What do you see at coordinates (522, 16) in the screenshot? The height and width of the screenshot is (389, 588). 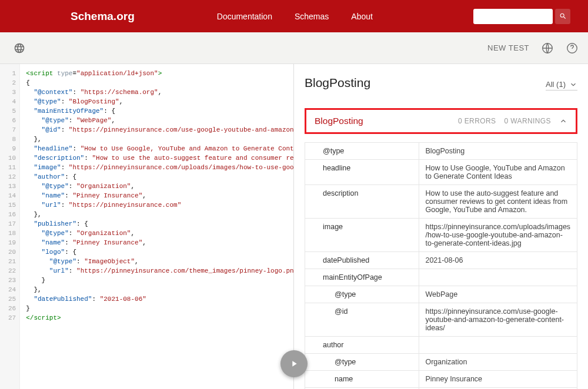 I see `search-wrap` at bounding box center [522, 16].